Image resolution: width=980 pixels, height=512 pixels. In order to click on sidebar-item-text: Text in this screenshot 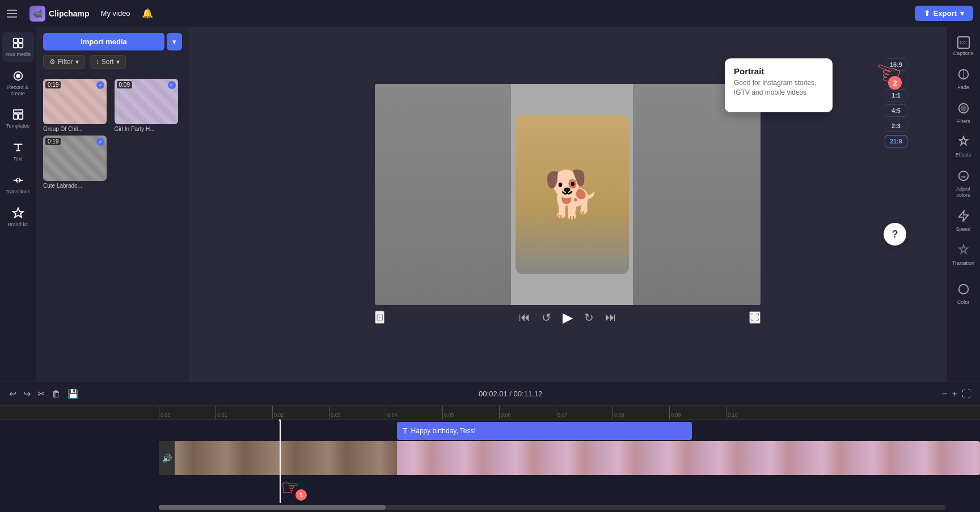, I will do `click(18, 151)`.